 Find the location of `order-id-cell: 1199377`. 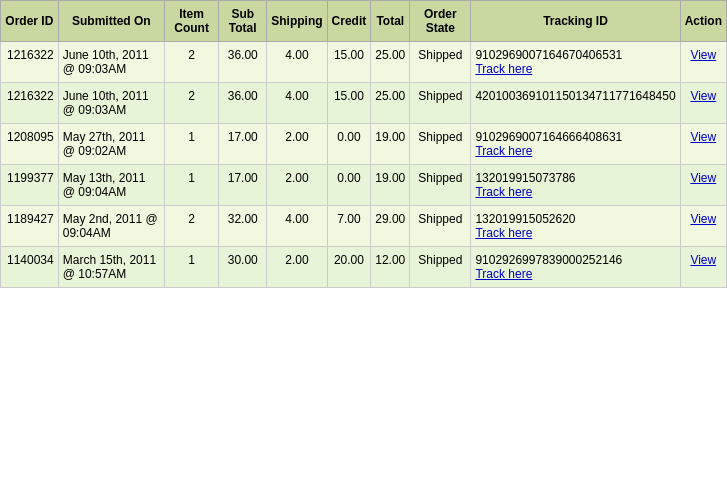

order-id-cell: 1199377 is located at coordinates (30, 186).